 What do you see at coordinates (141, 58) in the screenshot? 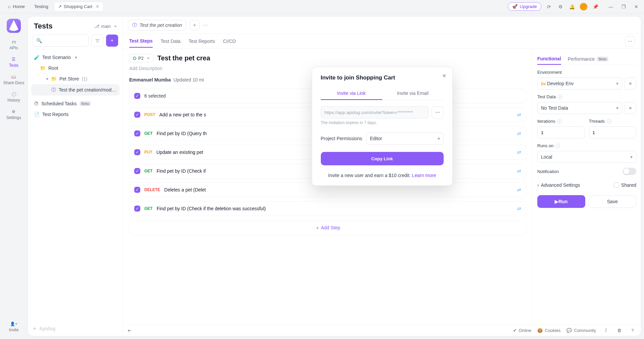
I see `priority-selector: P2` at bounding box center [141, 58].